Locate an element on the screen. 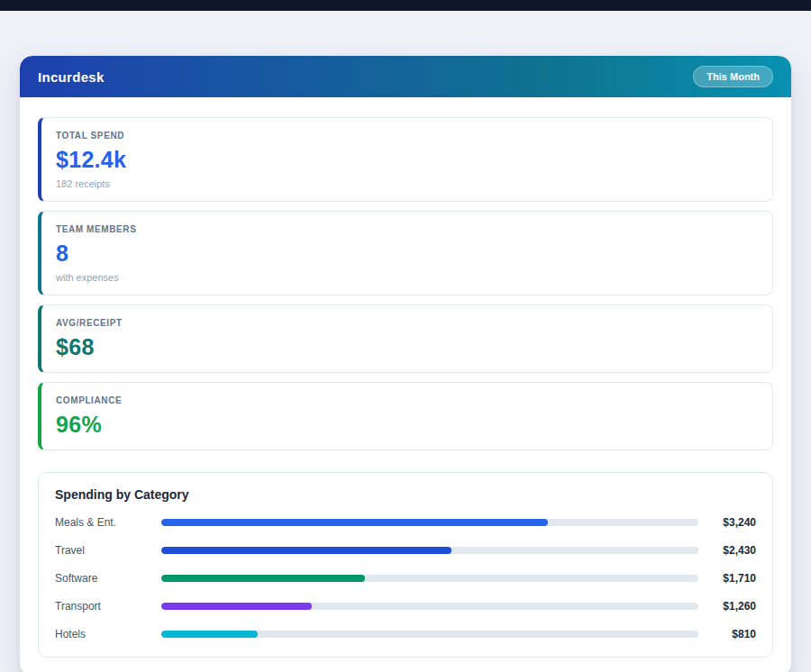  stat-value: 8 is located at coordinates (407, 254).